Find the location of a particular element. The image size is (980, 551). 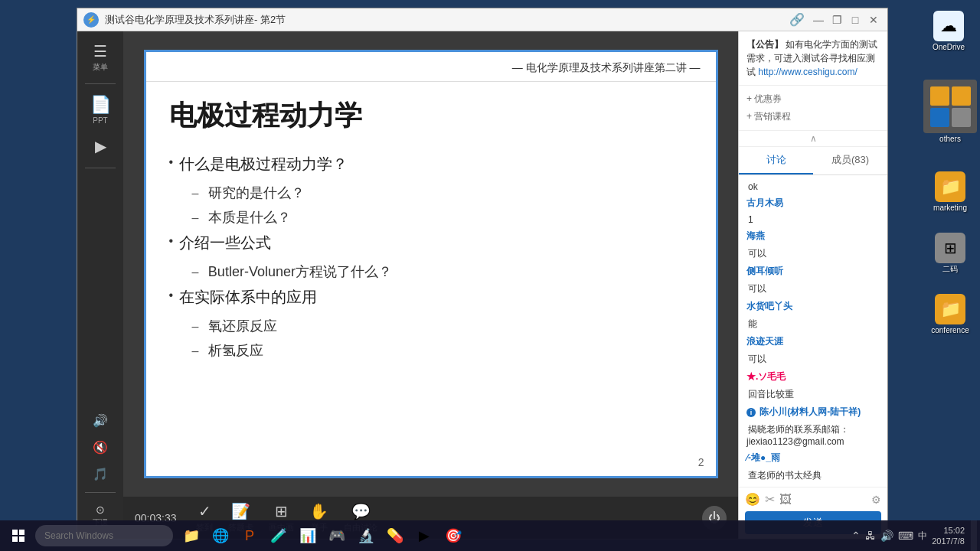

chat-message-0: ok is located at coordinates (813, 187).